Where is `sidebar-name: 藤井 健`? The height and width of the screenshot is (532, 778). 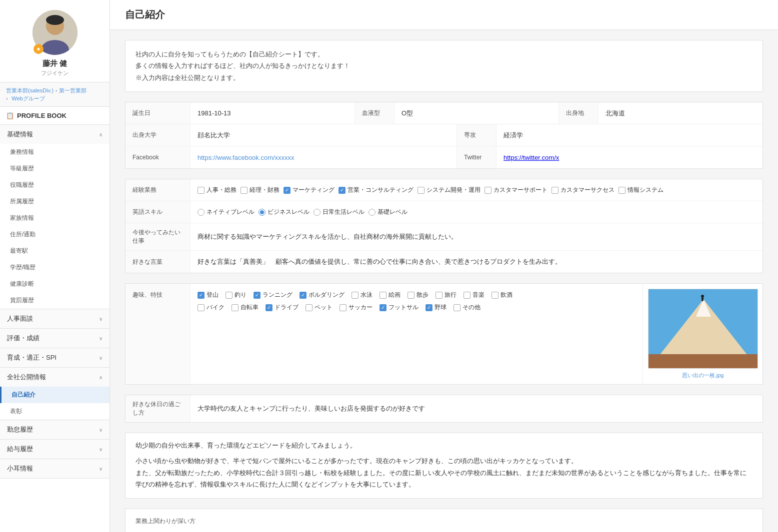 sidebar-name: 藤井 健 is located at coordinates (55, 64).